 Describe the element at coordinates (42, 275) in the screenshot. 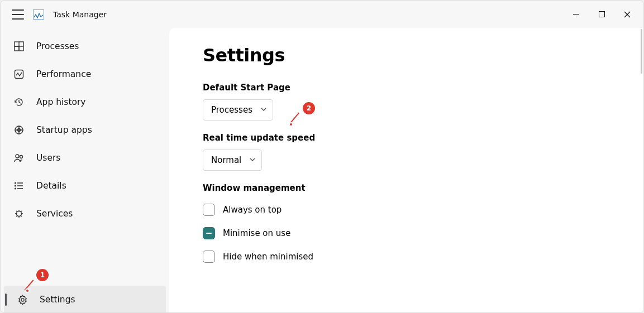

I see `annotation-badge-1: 1` at that location.